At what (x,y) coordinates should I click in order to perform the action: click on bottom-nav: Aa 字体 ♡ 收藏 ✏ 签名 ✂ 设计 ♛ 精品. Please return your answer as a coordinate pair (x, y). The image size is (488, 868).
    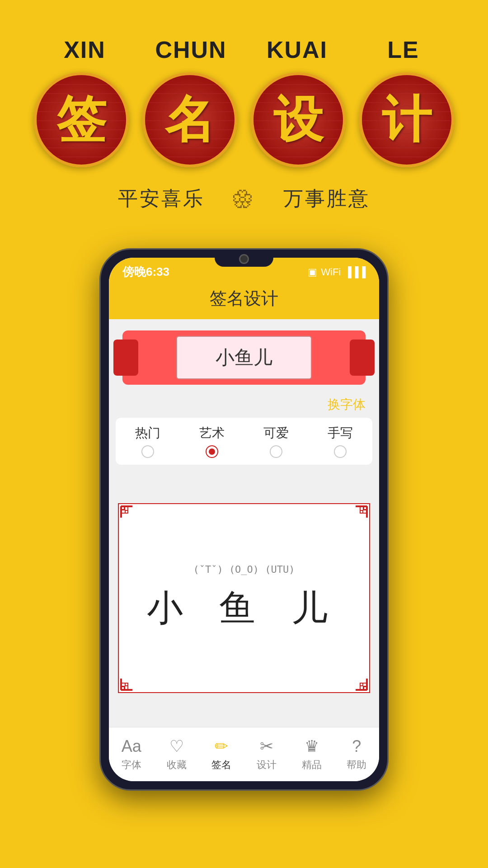
    Looking at the image, I should click on (244, 754).